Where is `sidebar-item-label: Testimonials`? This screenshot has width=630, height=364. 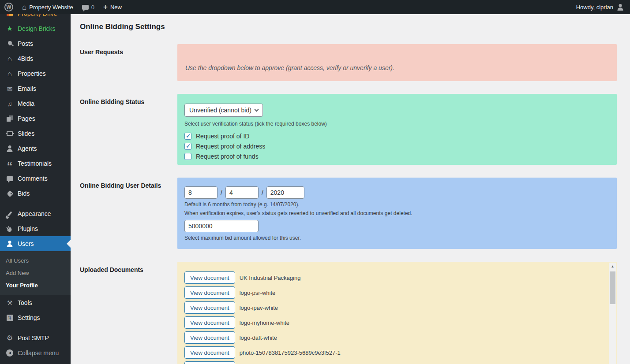
sidebar-item-label: Testimonials is located at coordinates (34, 163).